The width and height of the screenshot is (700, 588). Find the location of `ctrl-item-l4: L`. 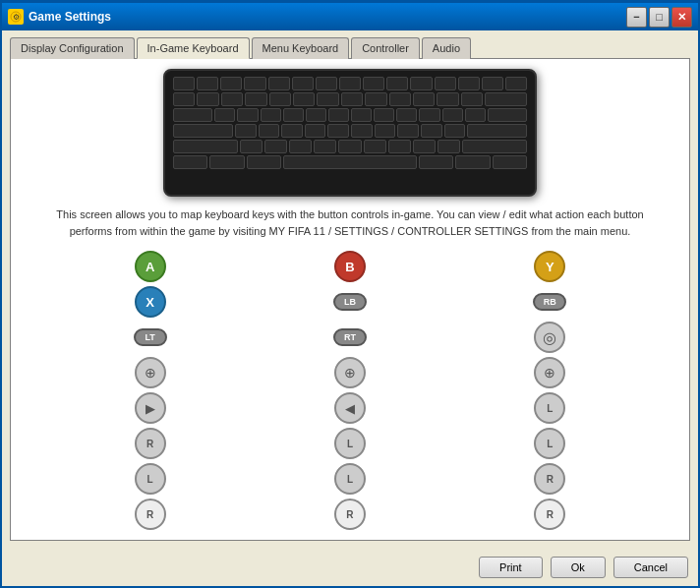

ctrl-item-l4: L is located at coordinates (350, 479).